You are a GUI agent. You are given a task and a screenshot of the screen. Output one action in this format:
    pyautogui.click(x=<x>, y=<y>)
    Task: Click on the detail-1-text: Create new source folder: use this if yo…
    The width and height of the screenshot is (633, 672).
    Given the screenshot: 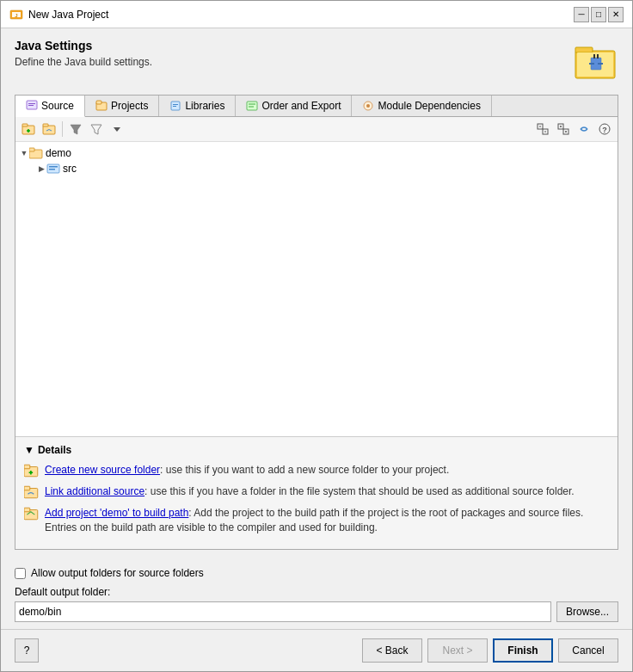 What is the action you would take?
    pyautogui.click(x=247, y=470)
    